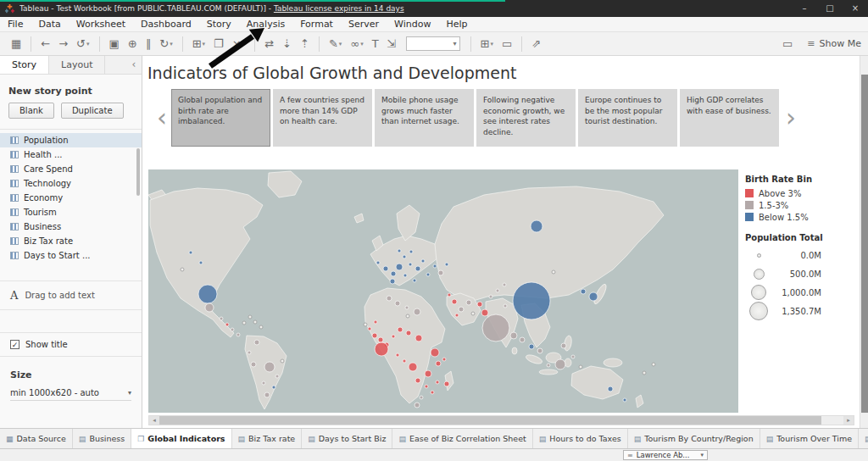 The height and width of the screenshot is (461, 868). What do you see at coordinates (71, 169) in the screenshot?
I see `sidebar-sheet-care-spend: Care Spend` at bounding box center [71, 169].